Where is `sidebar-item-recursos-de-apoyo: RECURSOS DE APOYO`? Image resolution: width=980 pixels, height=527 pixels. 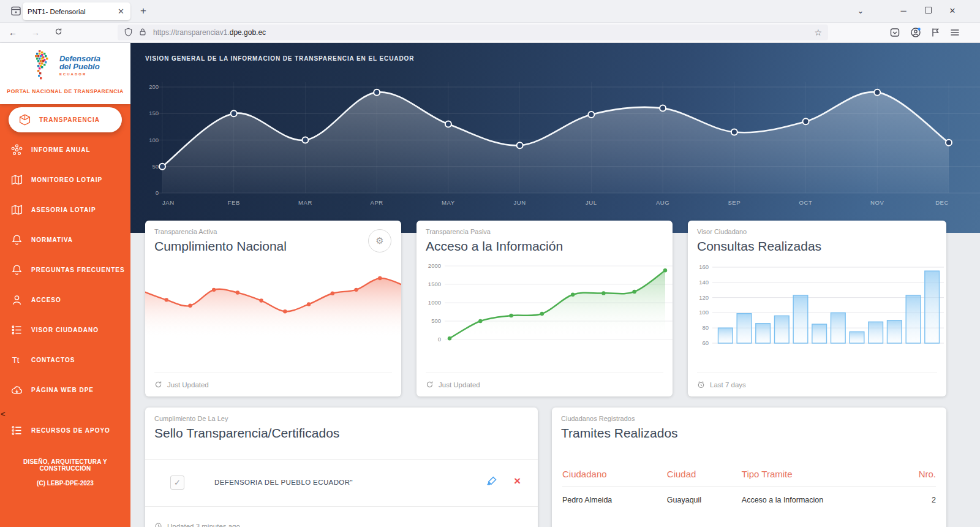 sidebar-item-recursos-de-apoyo: RECURSOS DE APOYO is located at coordinates (65, 430).